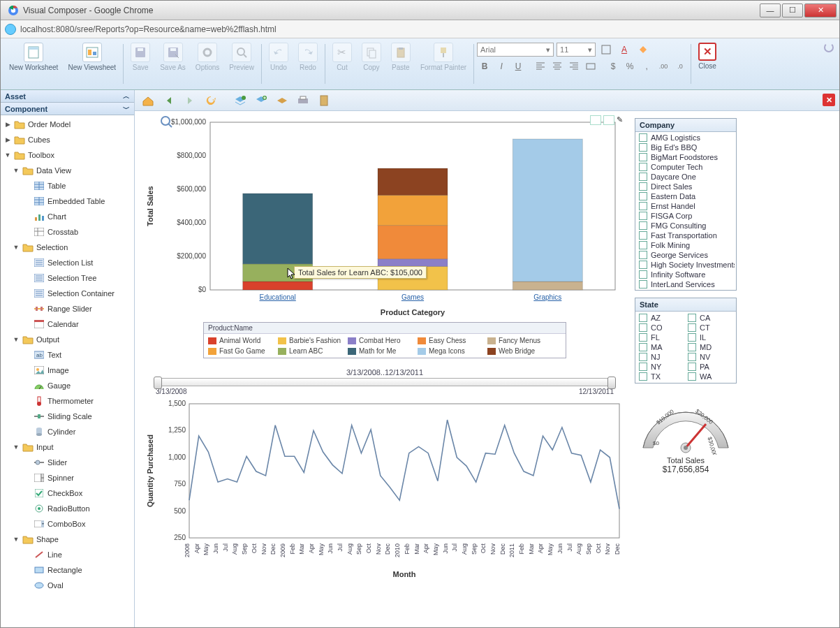  Describe the element at coordinates (557, 66) in the screenshot. I see `align-center-button` at that location.